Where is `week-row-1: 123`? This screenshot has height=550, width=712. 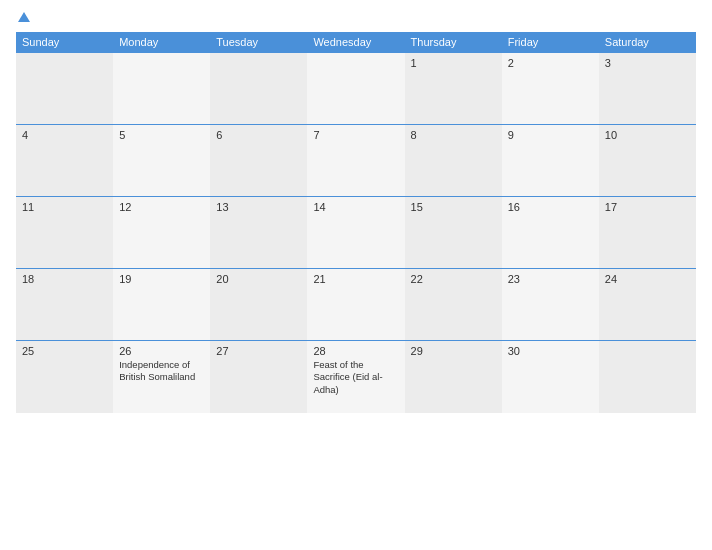 week-row-1: 123 is located at coordinates (356, 89).